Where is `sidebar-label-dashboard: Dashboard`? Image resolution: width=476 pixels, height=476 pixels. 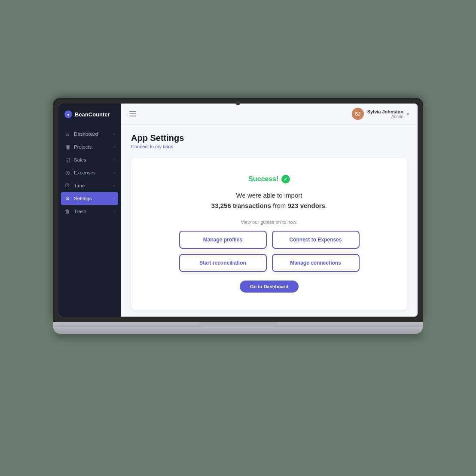 sidebar-label-dashboard: Dashboard is located at coordinates (86, 134).